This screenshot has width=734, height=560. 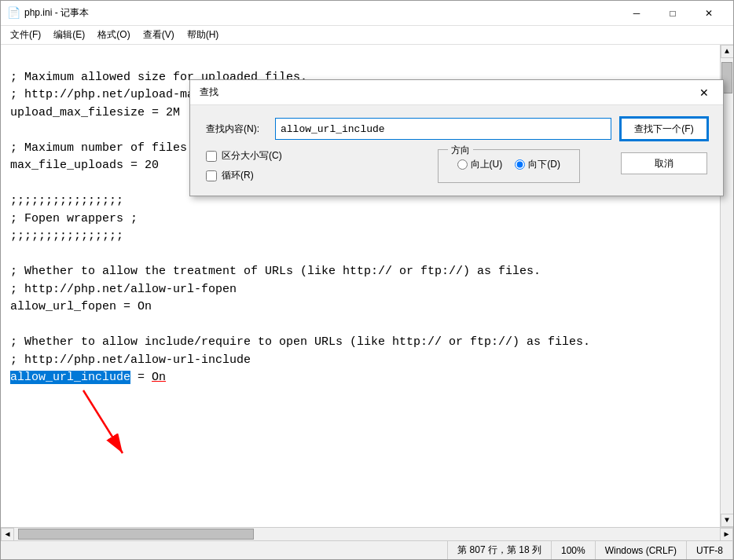 I want to click on scroll-left-arrow: ◀, so click(x=8, y=534).